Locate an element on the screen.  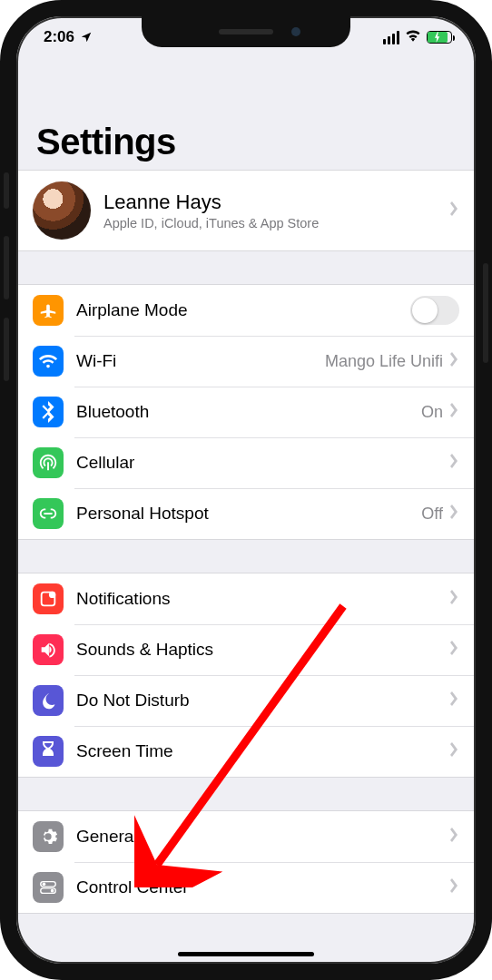
hotspot-value: Off is located at coordinates (432, 514).